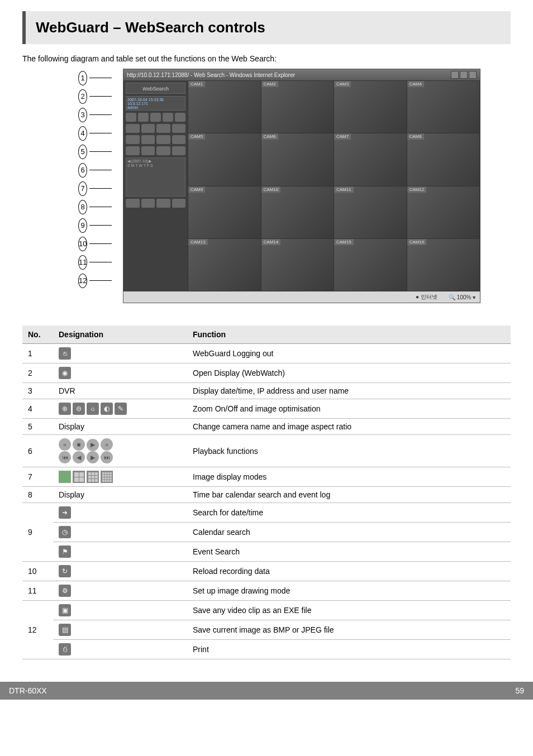  What do you see at coordinates (266, 533) in the screenshot?
I see `table-row: ◷Calendar search` at bounding box center [266, 533].